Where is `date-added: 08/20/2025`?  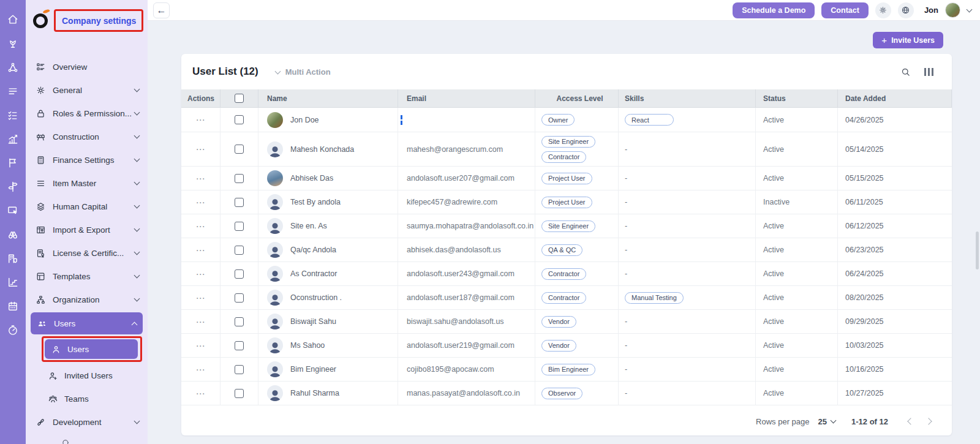
date-added: 08/20/2025 is located at coordinates (865, 298).